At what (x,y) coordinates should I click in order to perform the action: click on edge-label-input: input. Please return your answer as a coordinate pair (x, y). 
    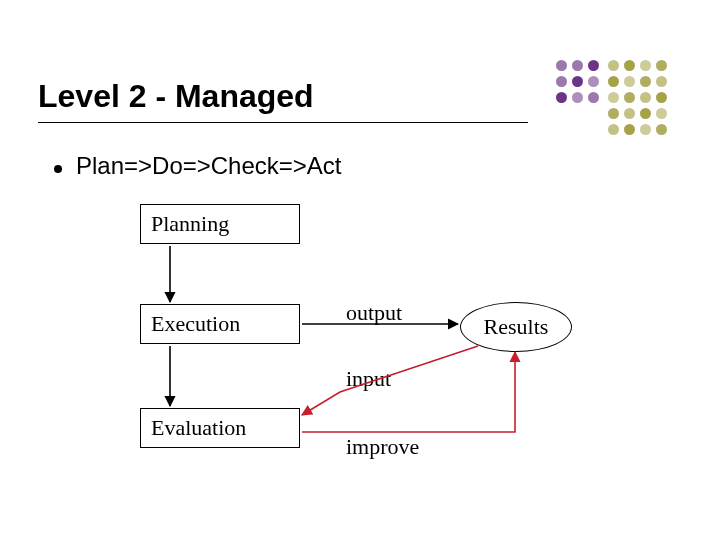
    Looking at the image, I should click on (368, 379).